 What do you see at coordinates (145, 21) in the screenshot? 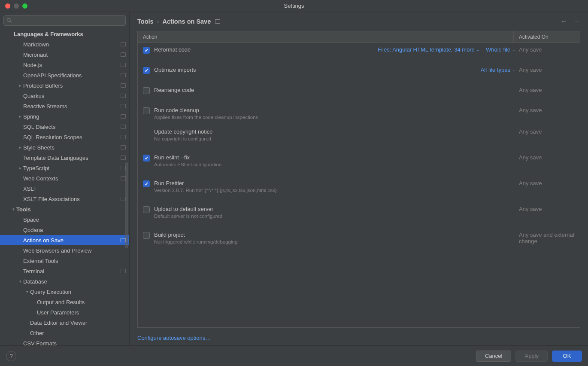
I see `breadcrumb-root: Tools` at bounding box center [145, 21].